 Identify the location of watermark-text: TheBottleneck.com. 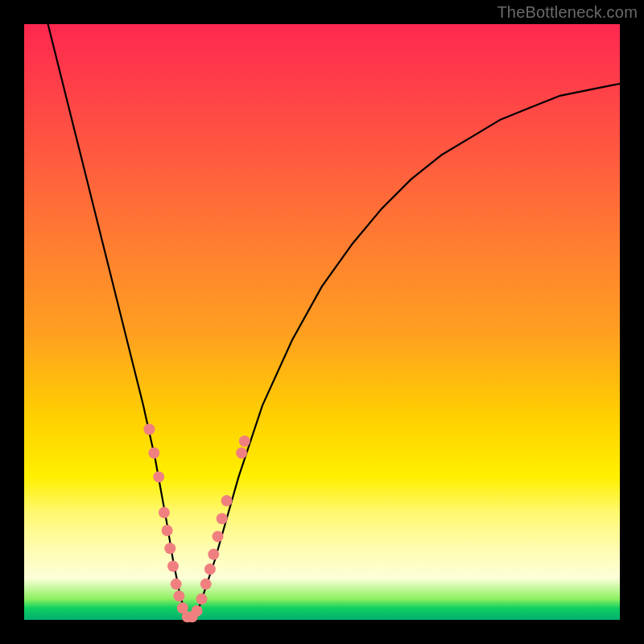
(567, 13).